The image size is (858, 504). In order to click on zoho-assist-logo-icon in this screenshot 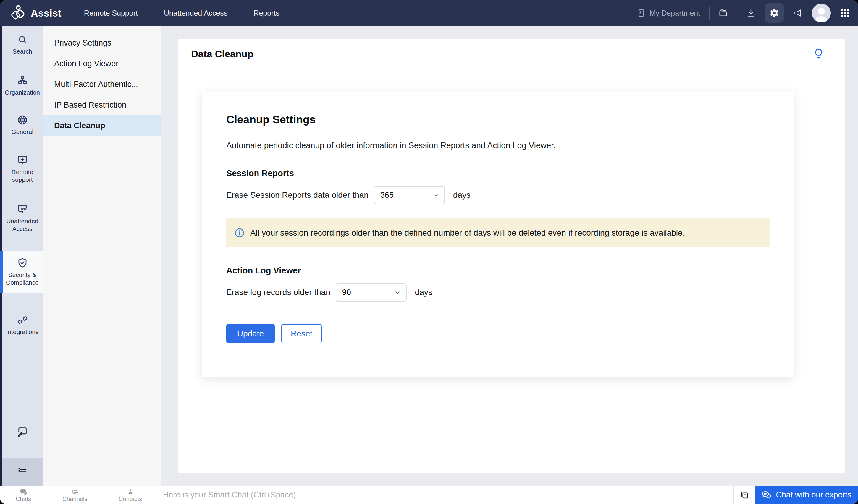, I will do `click(18, 13)`.